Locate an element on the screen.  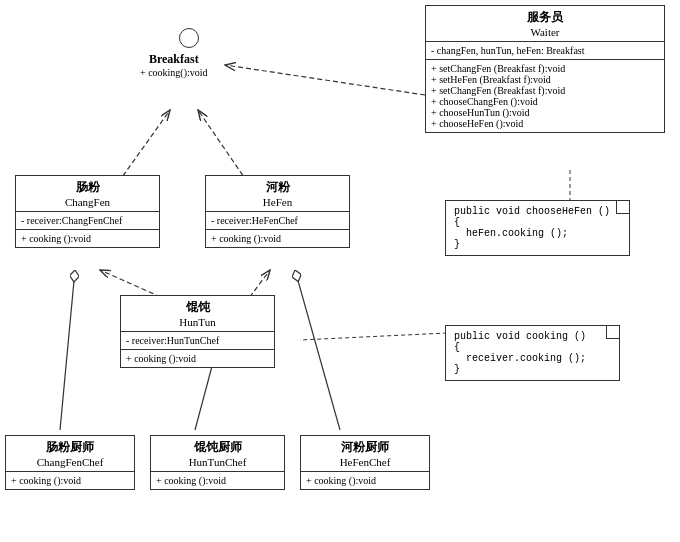
changfenchef-box: 肠粉厨师 ChangFenChef + cooking ():void is located at coordinates (70, 462).